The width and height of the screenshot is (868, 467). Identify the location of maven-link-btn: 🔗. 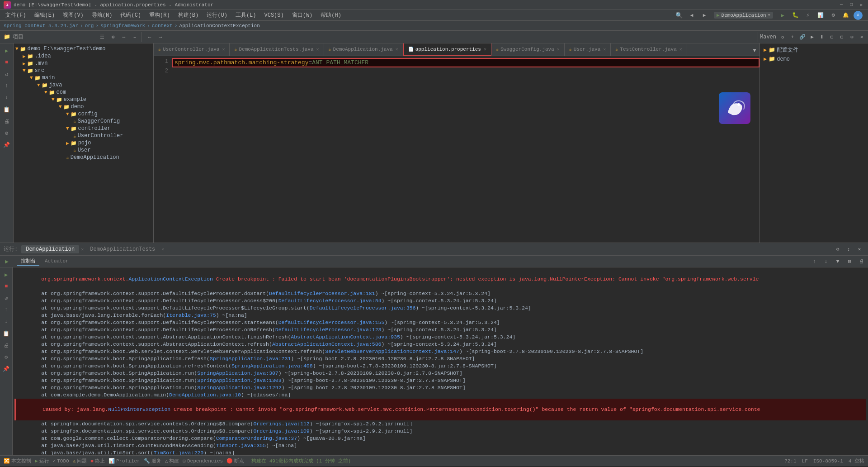
(802, 37).